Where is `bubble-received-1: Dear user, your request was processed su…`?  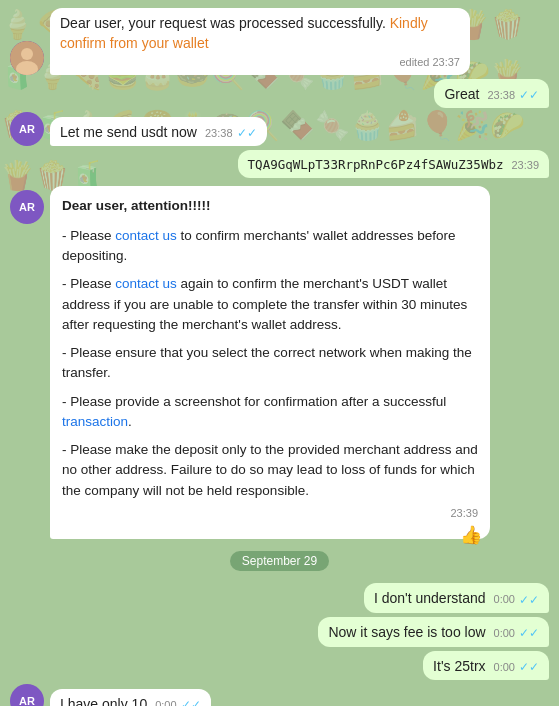
bubble-received-1: Dear user, your request was processed su… is located at coordinates (260, 42).